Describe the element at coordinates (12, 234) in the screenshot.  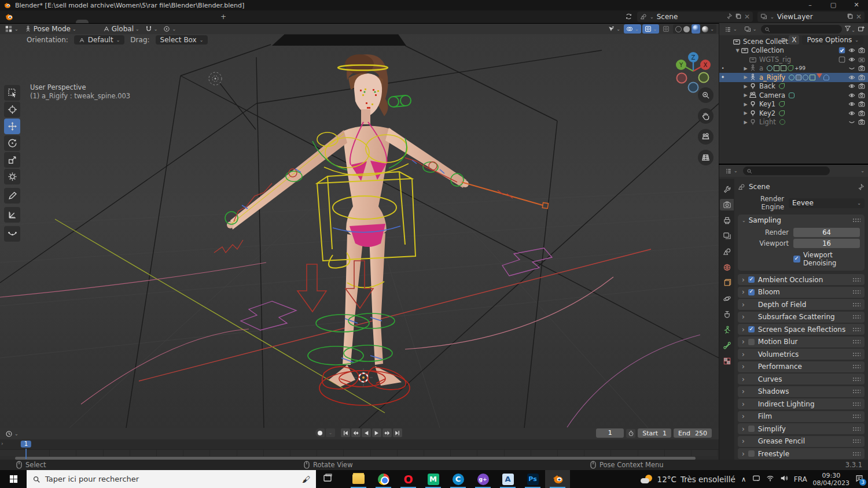
I see `tool-button-pose-curve` at that location.